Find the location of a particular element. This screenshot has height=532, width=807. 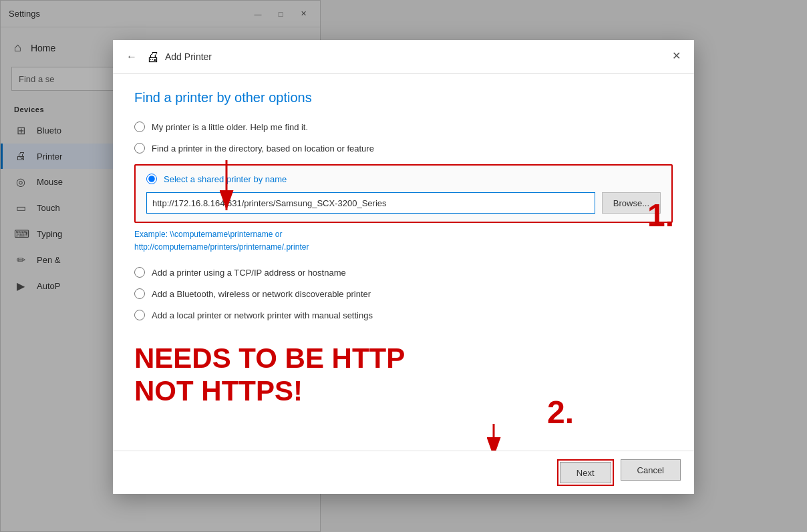

cancel-button: Cancel is located at coordinates (651, 470).